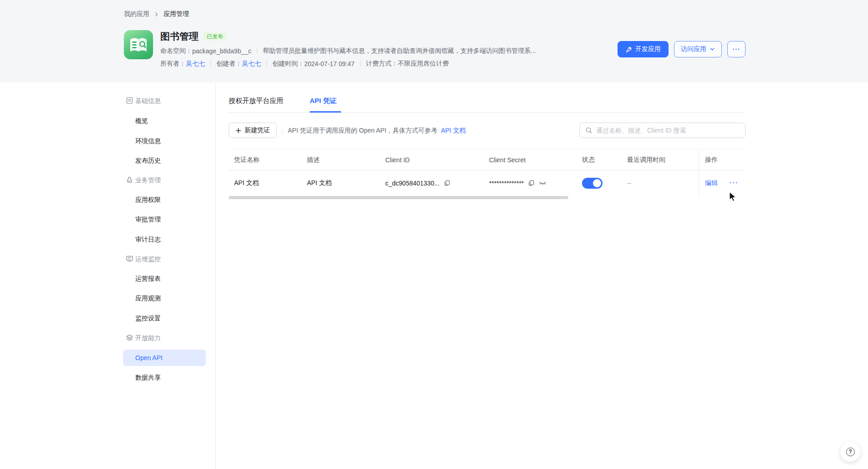 This screenshot has width=868, height=469. What do you see at coordinates (453, 130) in the screenshot?
I see `api-docs-link: API 文档` at bounding box center [453, 130].